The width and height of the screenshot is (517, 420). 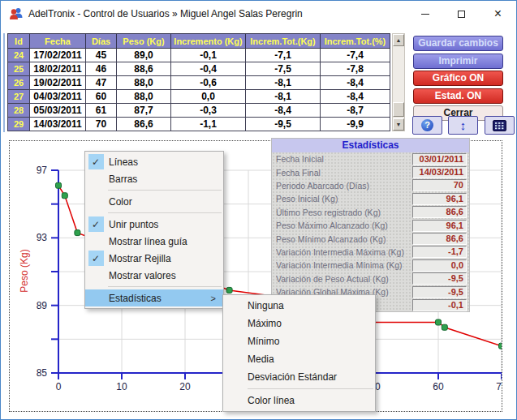 What do you see at coordinates (299, 377) in the screenshot?
I see `menu-item-desviacion-estandar: Desviación Estándar` at bounding box center [299, 377].